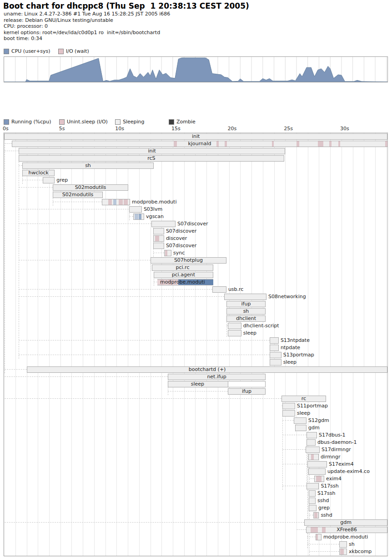  Describe the element at coordinates (290, 348) in the screenshot. I see `process-label: ntpdate` at that location.